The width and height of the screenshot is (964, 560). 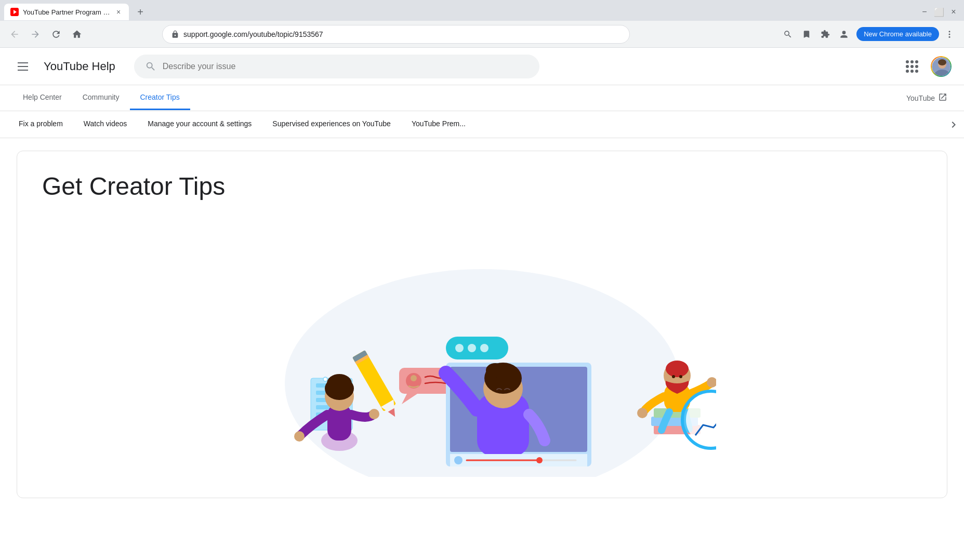 What do you see at coordinates (23, 66) in the screenshot?
I see `hamburger-button` at bounding box center [23, 66].